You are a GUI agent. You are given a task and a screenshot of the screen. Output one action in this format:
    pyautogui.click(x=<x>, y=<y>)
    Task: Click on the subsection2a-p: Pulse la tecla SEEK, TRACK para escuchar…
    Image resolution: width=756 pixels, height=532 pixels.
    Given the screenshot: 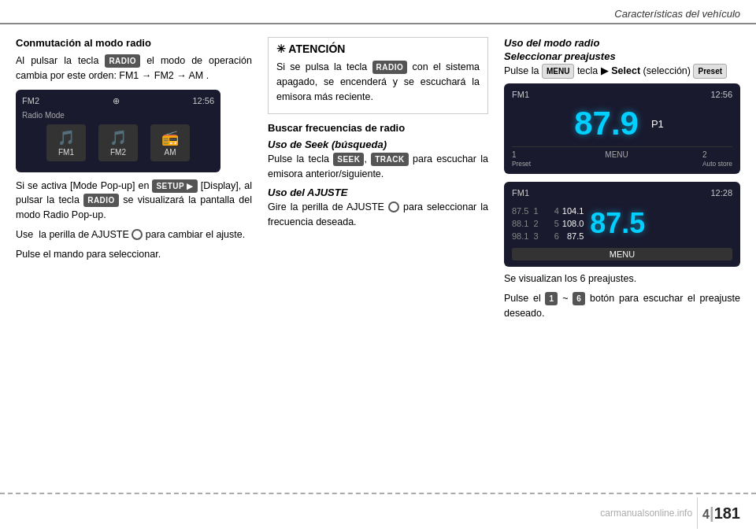 What is the action you would take?
    pyautogui.click(x=378, y=167)
    